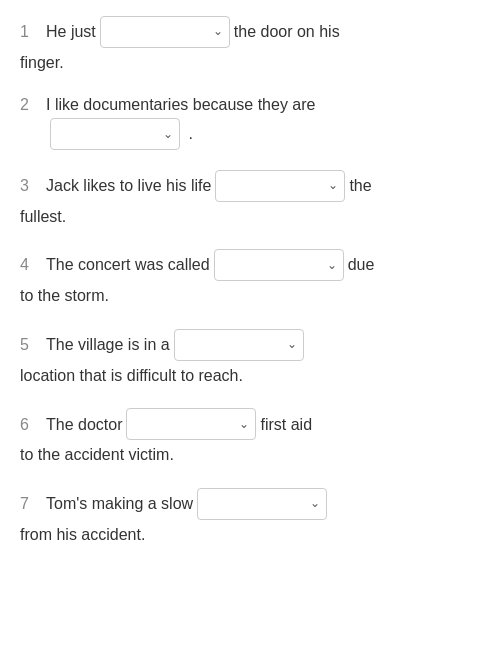 This screenshot has width=500, height=652. What do you see at coordinates (250, 455) in the screenshot?
I see `question-6-continuation: to the accident victim.` at bounding box center [250, 455].